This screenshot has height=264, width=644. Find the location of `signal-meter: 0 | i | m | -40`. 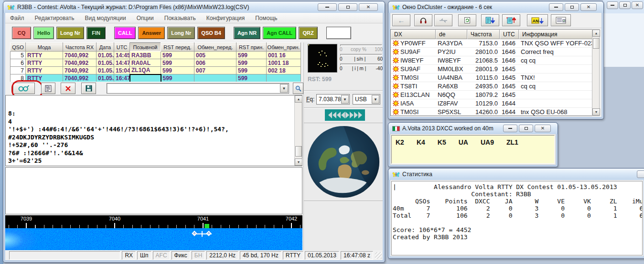

signal-meter: 0 | i | m | -40 is located at coordinates (361, 67).